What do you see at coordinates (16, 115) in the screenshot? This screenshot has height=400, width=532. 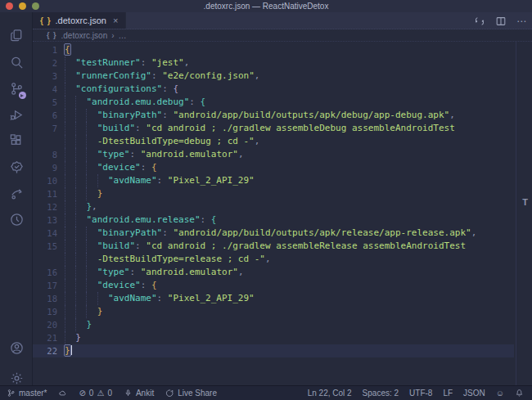 I see `sidebar-item-run-debug` at bounding box center [16, 115].